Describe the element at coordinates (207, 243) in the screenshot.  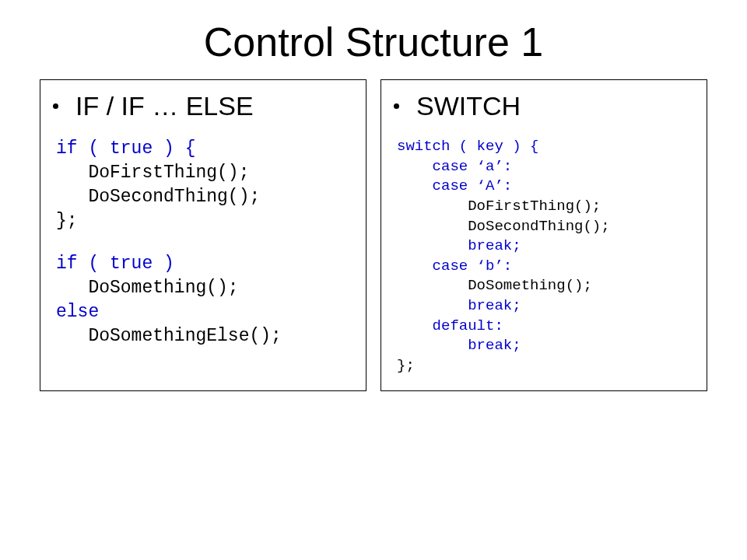
I see `code-blank-line` at that location.